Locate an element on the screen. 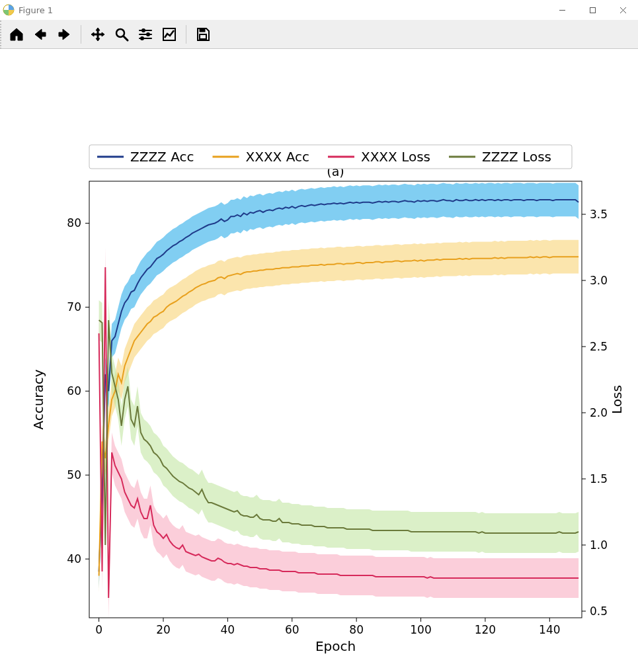 The height and width of the screenshot is (672, 638). window-titlebar: Figure 1 is located at coordinates (319, 11).